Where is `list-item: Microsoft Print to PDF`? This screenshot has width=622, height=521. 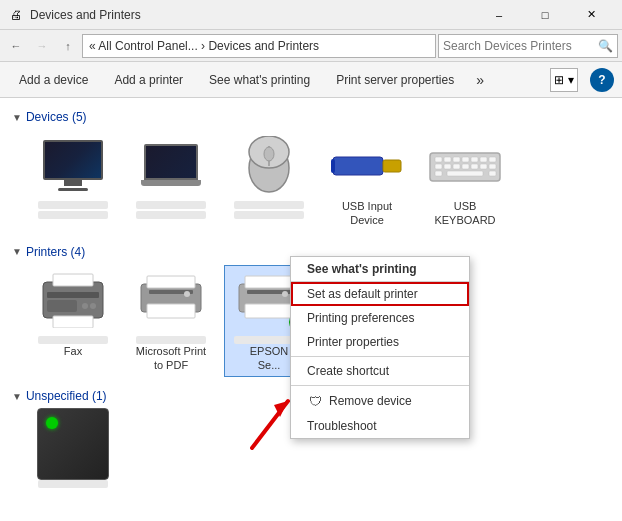
list-item: Microsoft Print to PDF is located at coordinates (171, 322).